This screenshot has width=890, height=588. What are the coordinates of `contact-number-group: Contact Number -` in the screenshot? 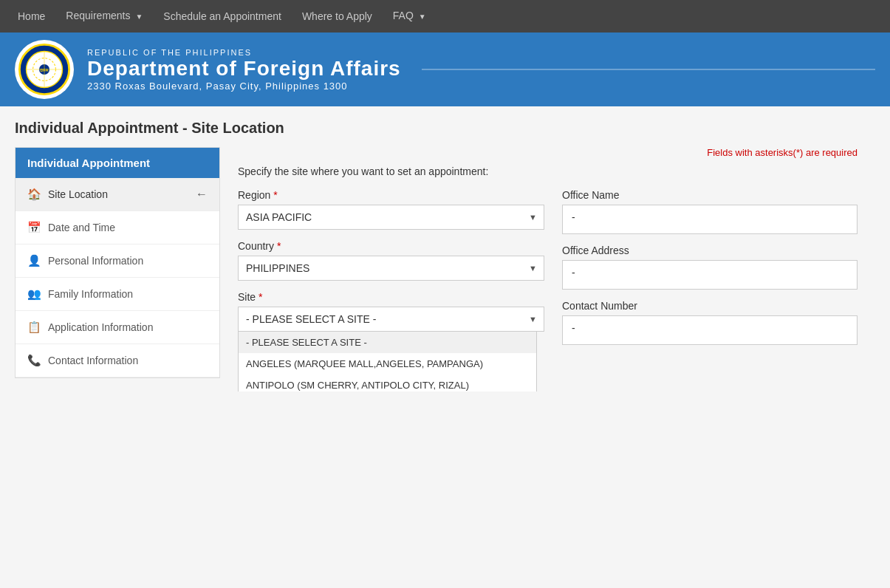 It's located at (710, 322).